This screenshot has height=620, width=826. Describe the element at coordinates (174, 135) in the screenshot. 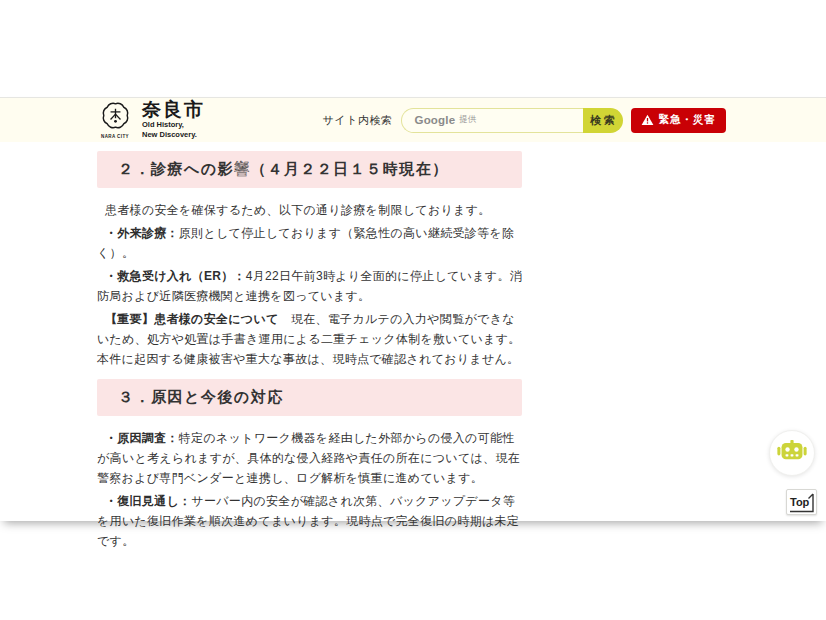

I see `logo-tagline-line2: New Discovery.` at that location.